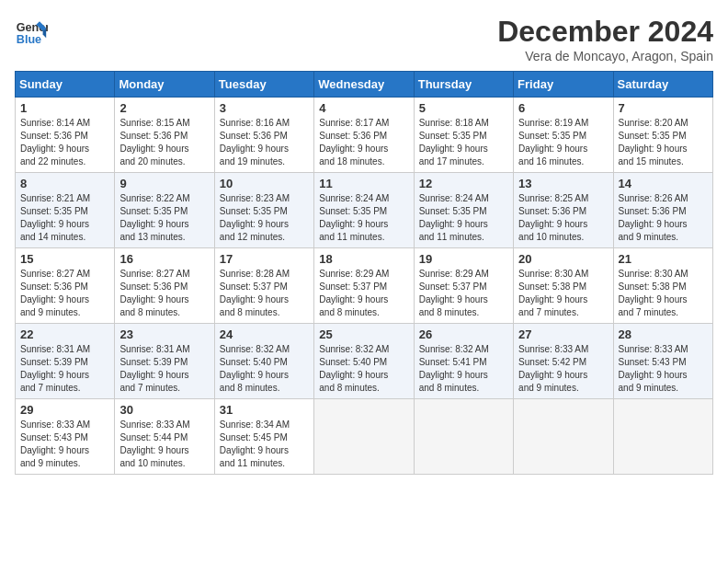 This screenshot has height=563, width=728. What do you see at coordinates (165, 286) in the screenshot?
I see `calendar-cell: 16Sunrise: 8:27 AM Sunset: 5:36 PM Dayli…` at bounding box center [165, 286].